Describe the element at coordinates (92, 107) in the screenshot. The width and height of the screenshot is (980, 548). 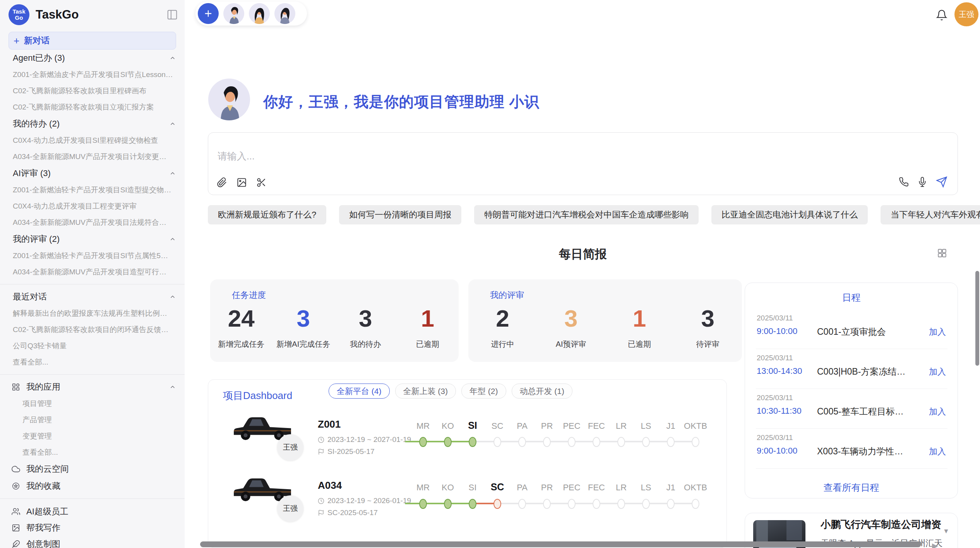
I see `list-item: C02-飞腾新能源轻客改款项目立项汇报方案` at that location.